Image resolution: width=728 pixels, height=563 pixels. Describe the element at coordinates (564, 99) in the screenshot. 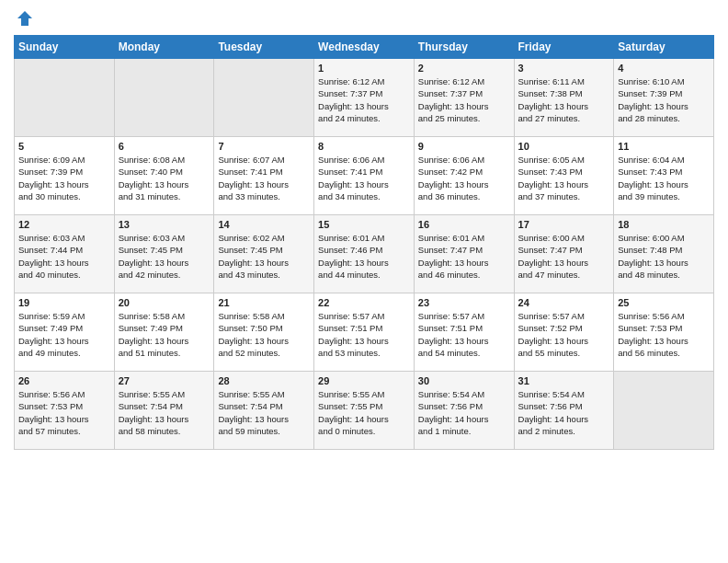

I see `day-info: Sunrise: 6:11 AM Sunset: 7:38 PM Dayligh…` at that location.